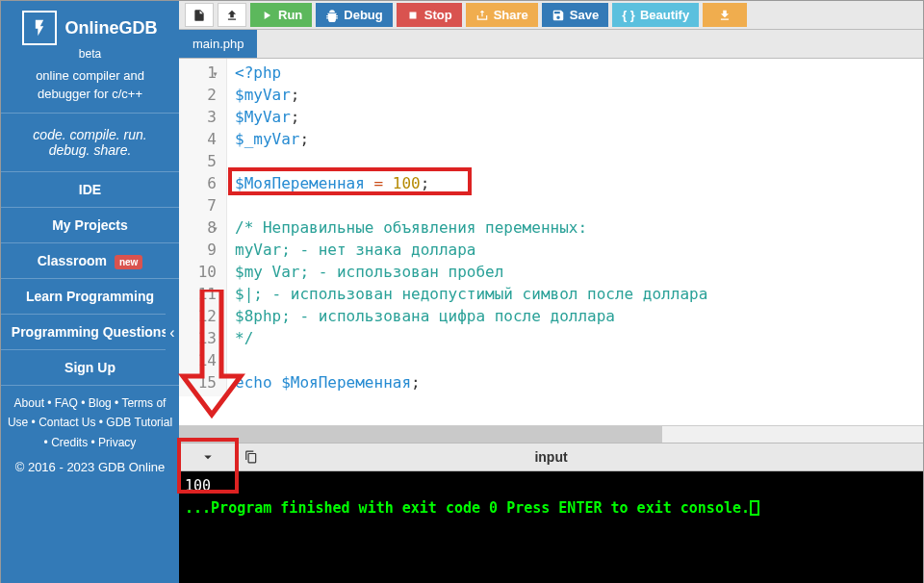  What do you see at coordinates (258, 383) in the screenshot?
I see `code-token: echo` at bounding box center [258, 383].